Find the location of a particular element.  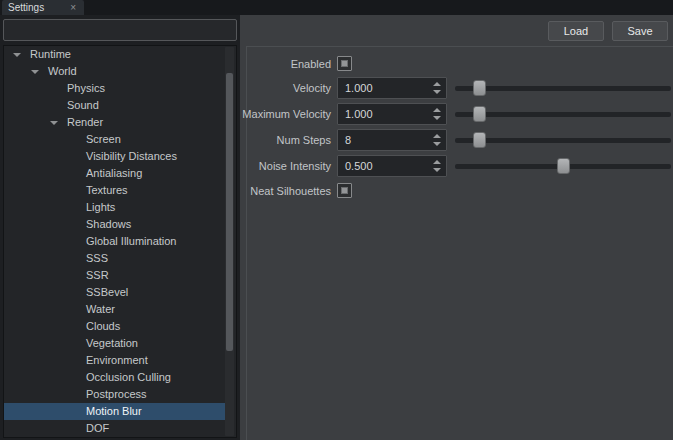

tree-item-label: DOF is located at coordinates (98, 428).